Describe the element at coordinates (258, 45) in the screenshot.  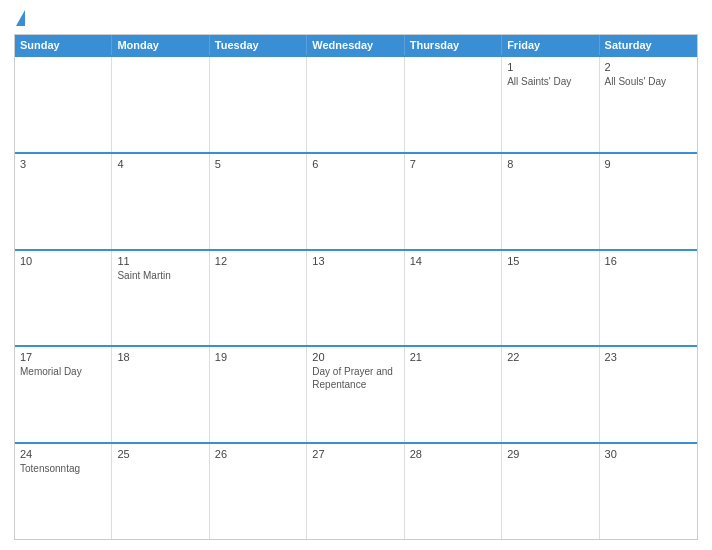
I see `weekday-header-tuesday: Tuesday` at that location.